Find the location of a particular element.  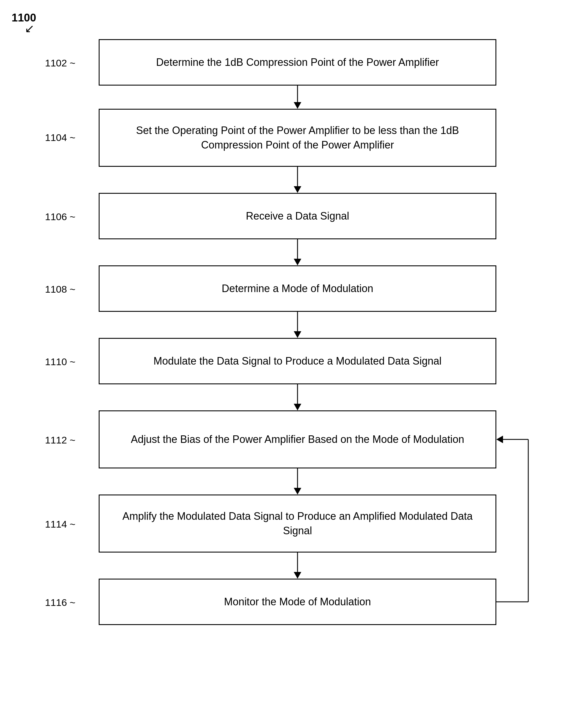

step-label-1104: 1104 ~ is located at coordinates (60, 138).